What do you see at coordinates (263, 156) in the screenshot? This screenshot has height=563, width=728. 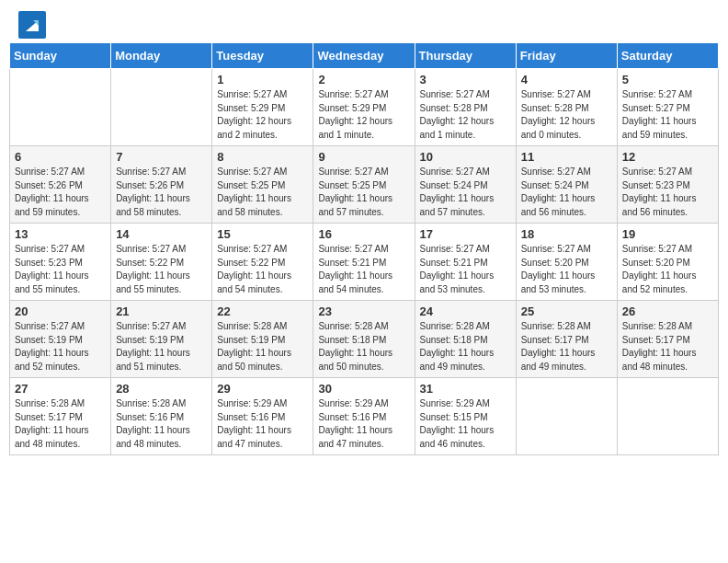 I see `day-number: 8` at bounding box center [263, 156].